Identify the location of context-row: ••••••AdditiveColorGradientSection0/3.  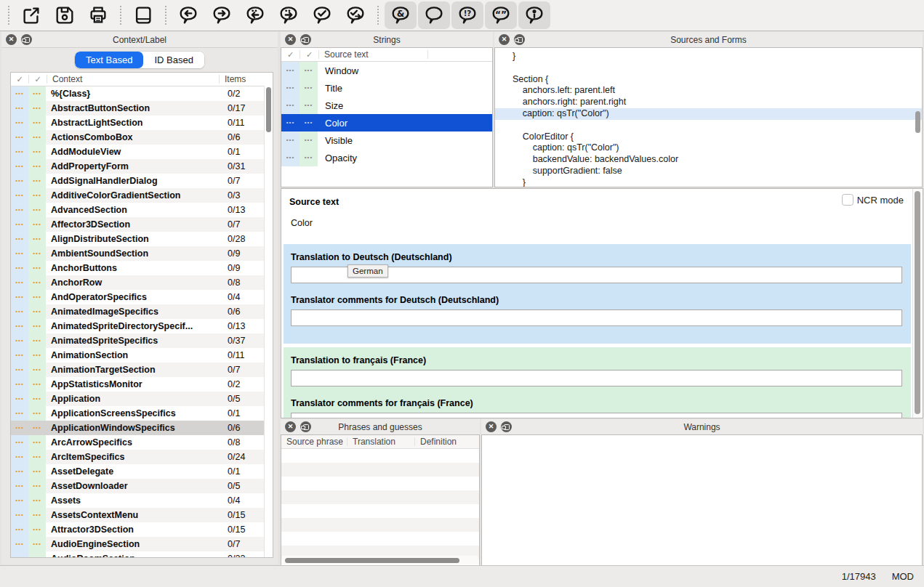
(142, 195).